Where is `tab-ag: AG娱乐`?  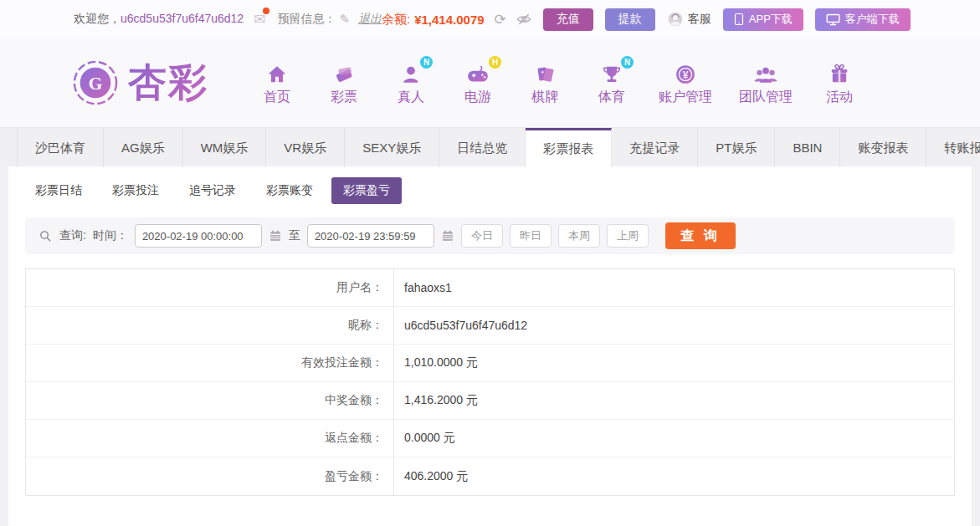
tab-ag: AG娱乐 is located at coordinates (144, 147).